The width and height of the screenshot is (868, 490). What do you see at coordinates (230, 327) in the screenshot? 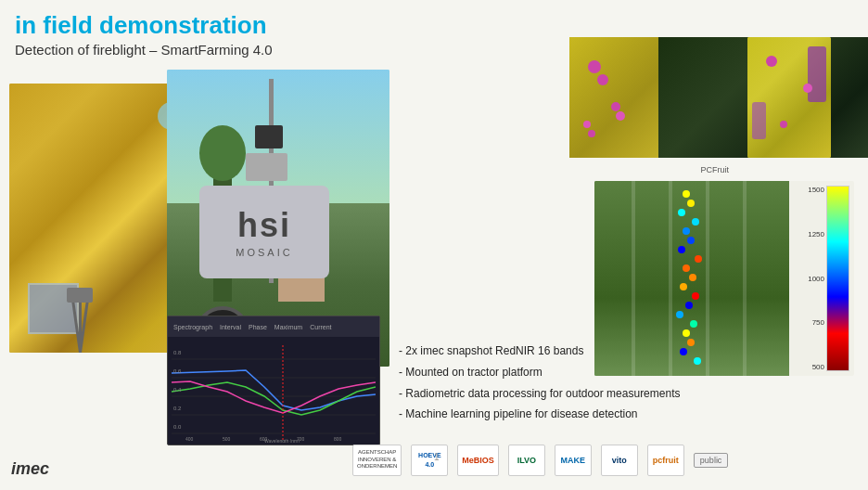
I see `chart-label-interval: Interval` at bounding box center [230, 327].